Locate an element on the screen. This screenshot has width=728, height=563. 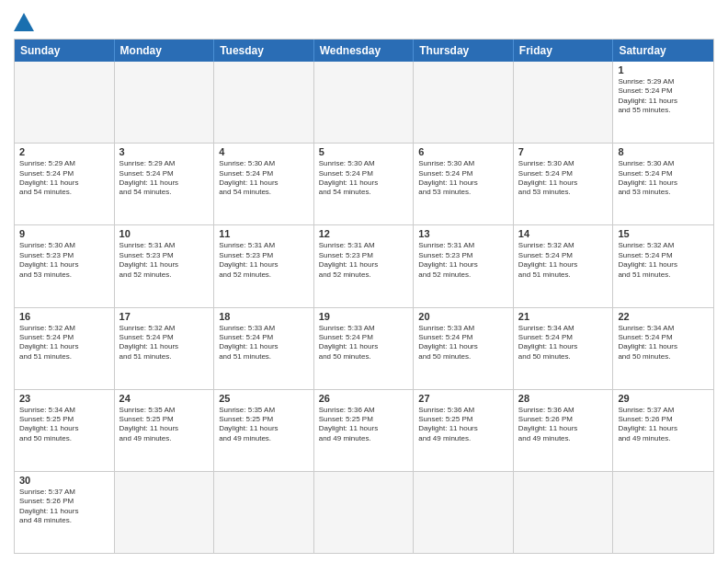
day-number: 14 is located at coordinates (563, 234).